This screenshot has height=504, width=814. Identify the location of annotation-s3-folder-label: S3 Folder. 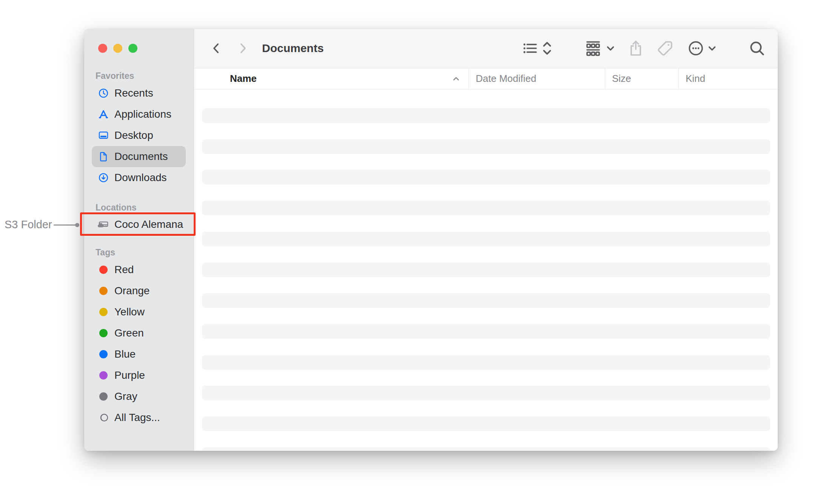
(28, 225).